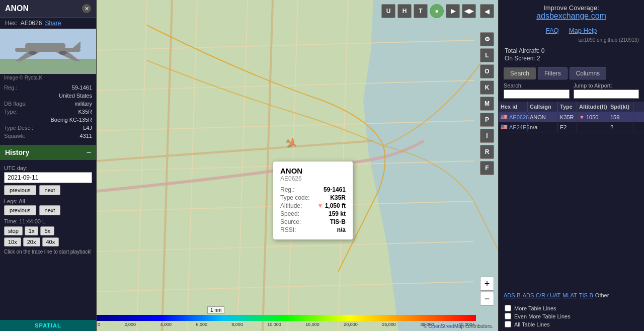 Image resolution: width=644 pixels, height=331 pixels. I want to click on previous-leg-button: previous, so click(20, 210).